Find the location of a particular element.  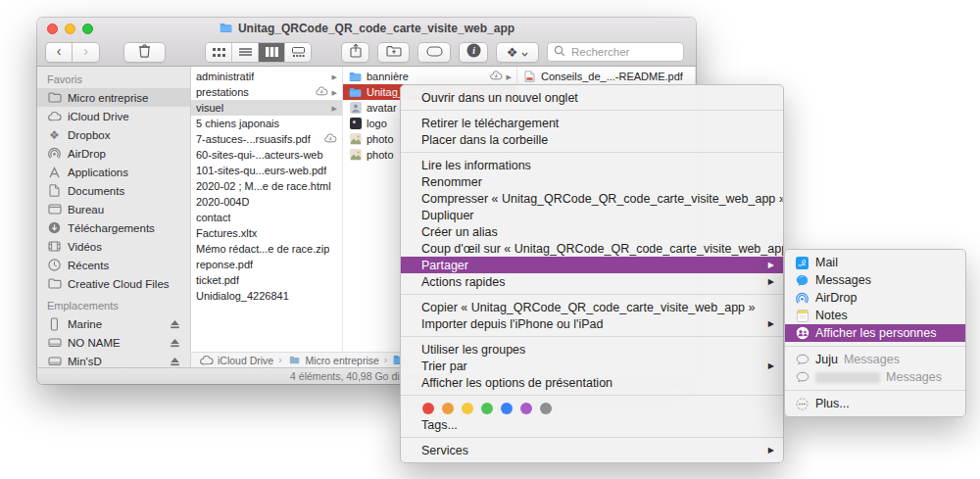

menu-item-retirer-le-telechargement: Retirer le téléchargement is located at coordinates (592, 123).